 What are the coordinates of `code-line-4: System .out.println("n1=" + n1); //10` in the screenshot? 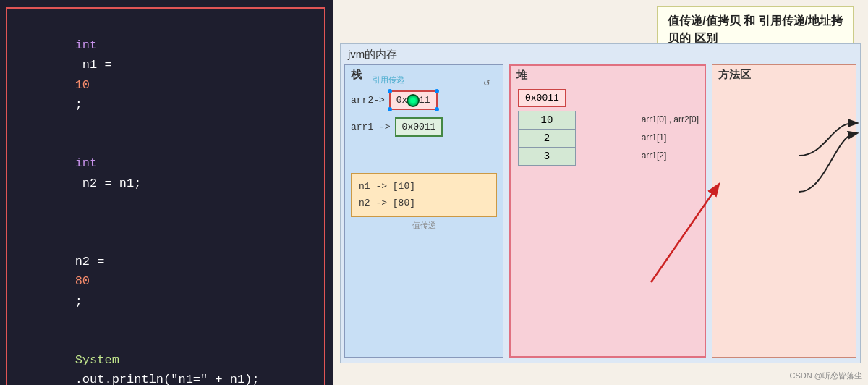 It's located at (166, 358).